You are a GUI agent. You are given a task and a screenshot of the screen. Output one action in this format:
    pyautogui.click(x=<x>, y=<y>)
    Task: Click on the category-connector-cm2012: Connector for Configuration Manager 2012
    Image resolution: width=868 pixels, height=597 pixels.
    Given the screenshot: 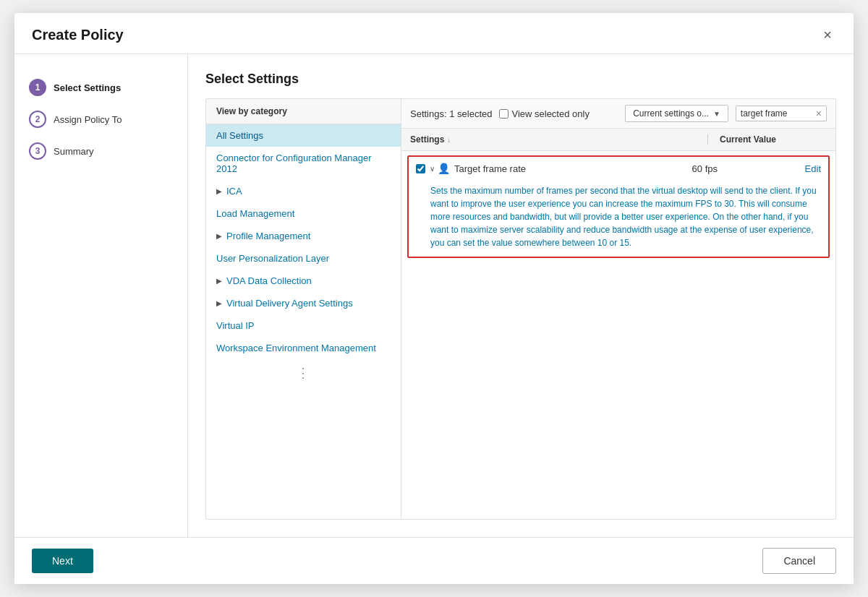 What is the action you would take?
    pyautogui.click(x=304, y=163)
    